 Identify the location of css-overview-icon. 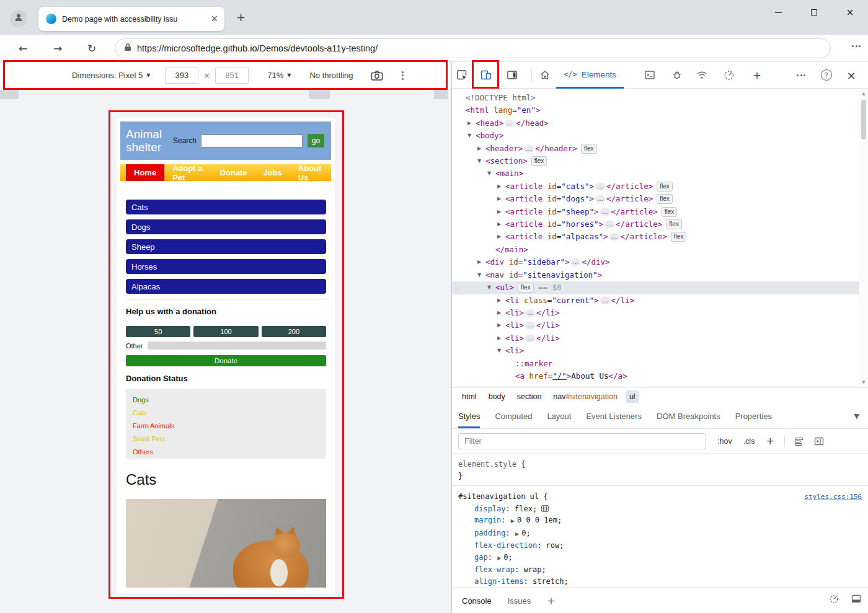
(799, 441).